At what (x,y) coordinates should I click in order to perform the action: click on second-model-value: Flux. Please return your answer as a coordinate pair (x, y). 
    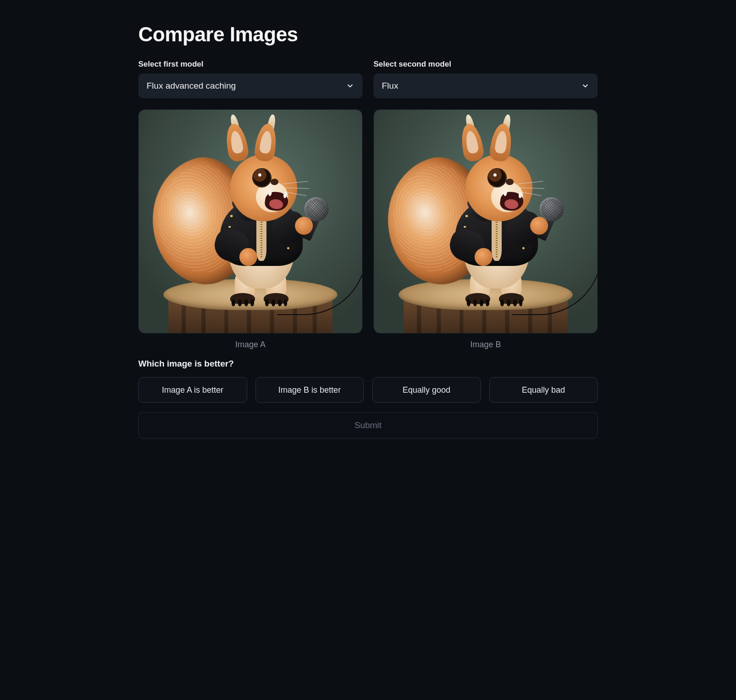
    Looking at the image, I should click on (481, 86).